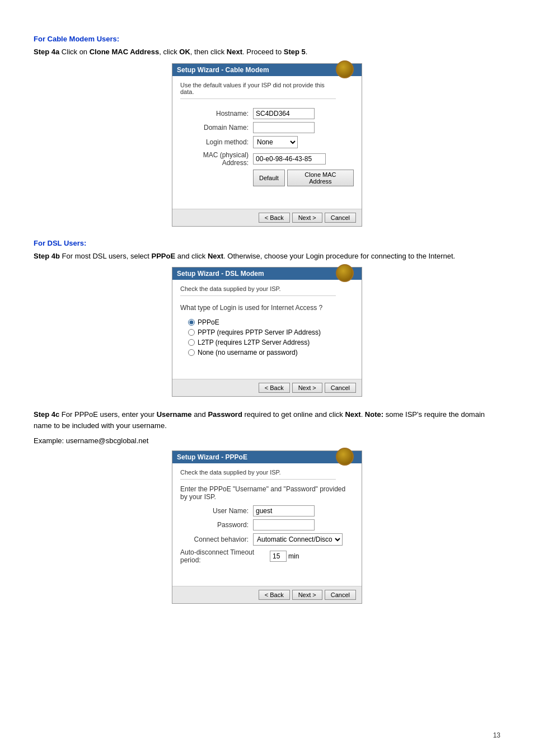 The image size is (534, 756). I want to click on pppoe-dialog-footer: < Back Next > Cancel, so click(267, 594).